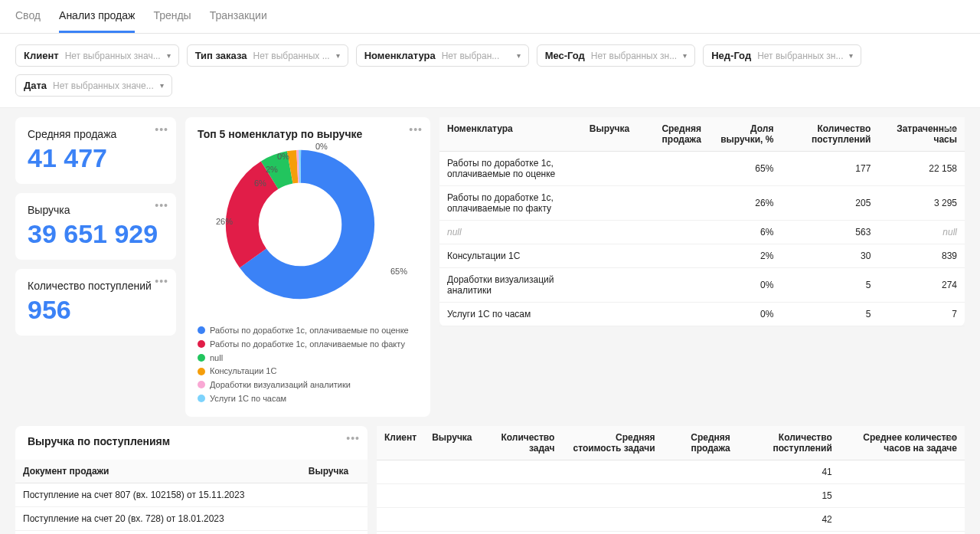 This screenshot has width=980, height=534. Describe the element at coordinates (191, 532) in the screenshot. I see `table-row: Поступление на счет 264 (вх. 7294) от 27…` at that location.